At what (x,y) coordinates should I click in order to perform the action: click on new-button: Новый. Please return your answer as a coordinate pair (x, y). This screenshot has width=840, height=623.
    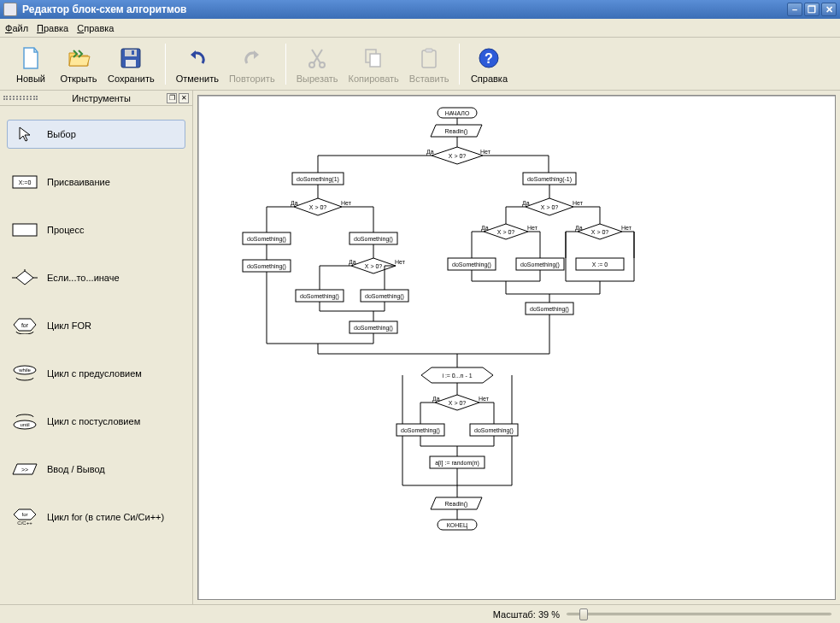
    Looking at the image, I should click on (31, 64).